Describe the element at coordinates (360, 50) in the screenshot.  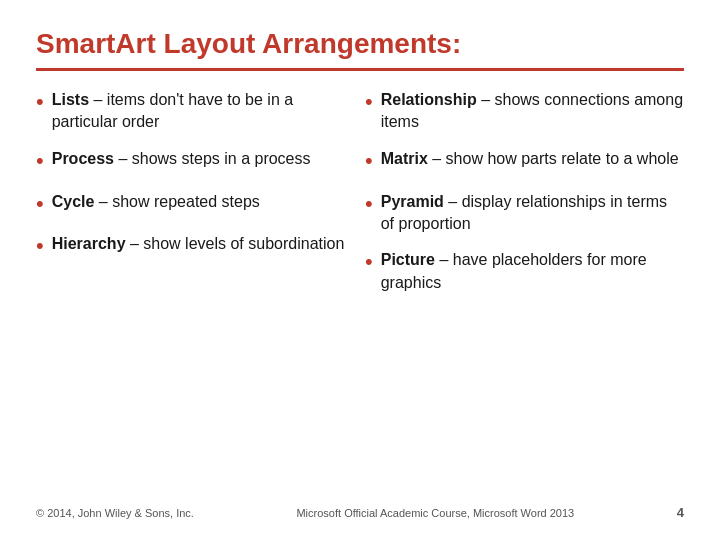
I see `title-area: SmartArt Layout Arrangements:` at that location.